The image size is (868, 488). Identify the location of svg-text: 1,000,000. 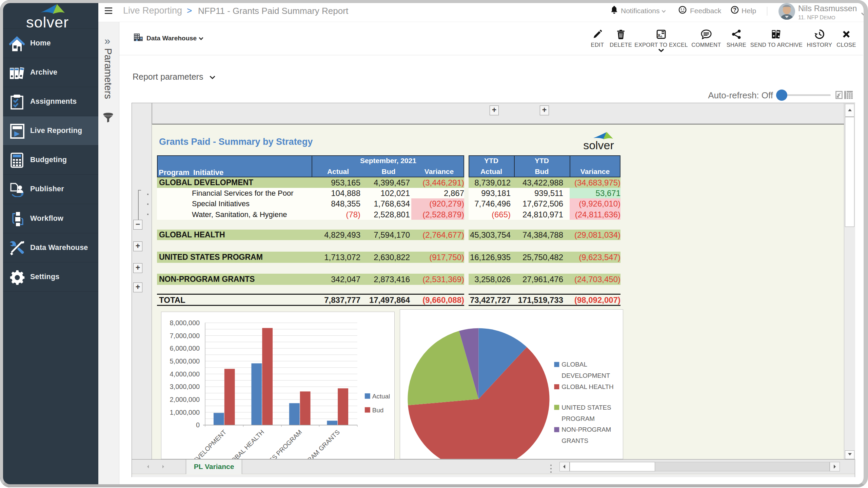
(185, 412).